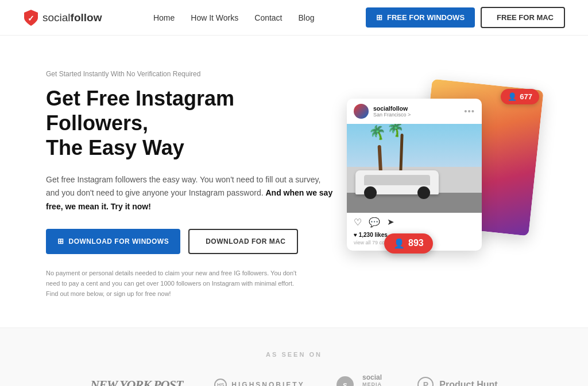  Describe the element at coordinates (374, 223) in the screenshot. I see `comment-icon: 💬` at that location.